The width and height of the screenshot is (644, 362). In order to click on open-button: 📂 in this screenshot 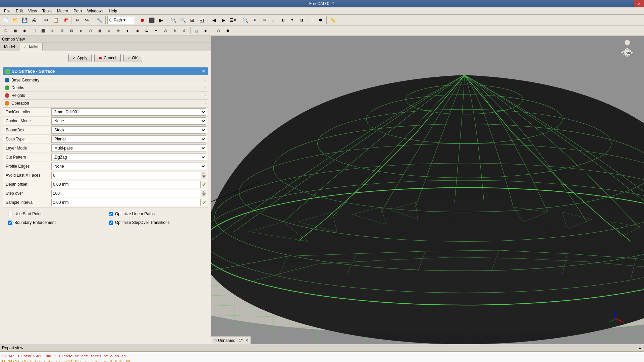, I will do `click(15, 20)`.